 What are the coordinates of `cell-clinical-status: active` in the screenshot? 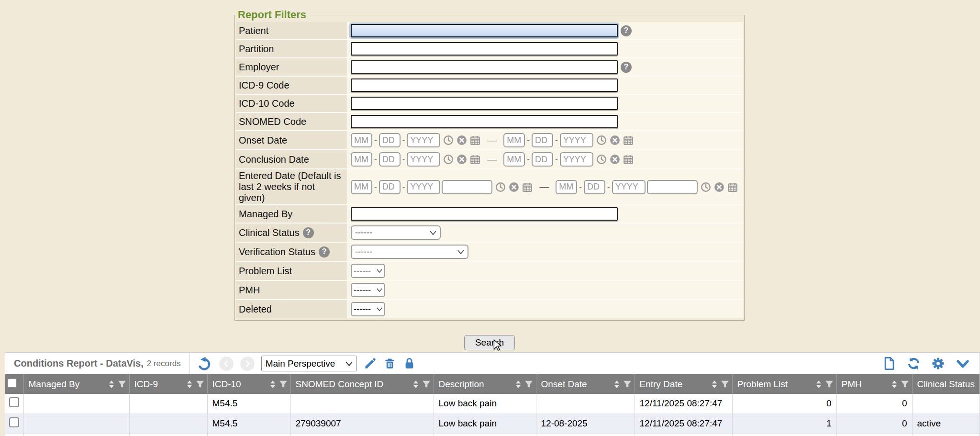 It's located at (946, 423).